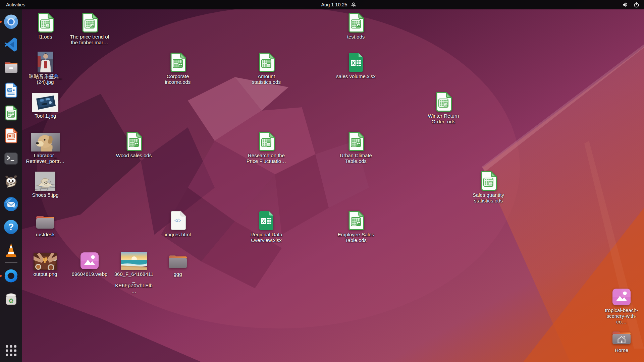  Describe the element at coordinates (178, 79) in the screenshot. I see `desktop-icon-label: Corporateincome.ods` at that location.